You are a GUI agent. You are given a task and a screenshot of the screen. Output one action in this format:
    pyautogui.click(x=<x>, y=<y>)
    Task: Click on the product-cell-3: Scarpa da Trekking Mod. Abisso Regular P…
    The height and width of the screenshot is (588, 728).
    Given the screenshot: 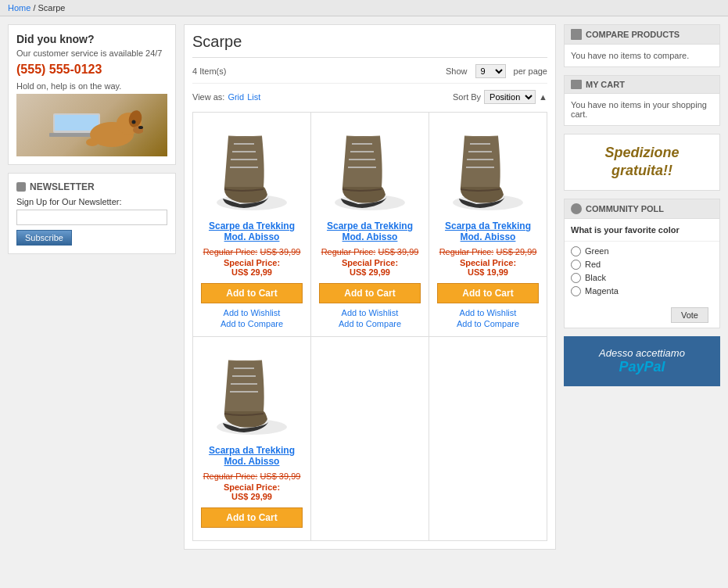 What is the action you would take?
    pyautogui.click(x=488, y=225)
    